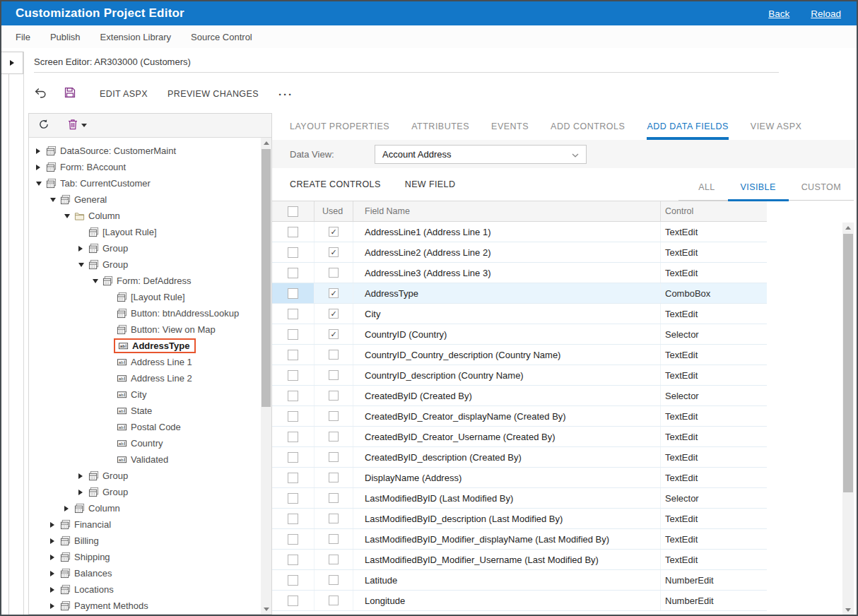 The image size is (858, 616). Describe the element at coordinates (519, 314) in the screenshot. I see `grid-row-city: ✓CityTextEdit` at that location.